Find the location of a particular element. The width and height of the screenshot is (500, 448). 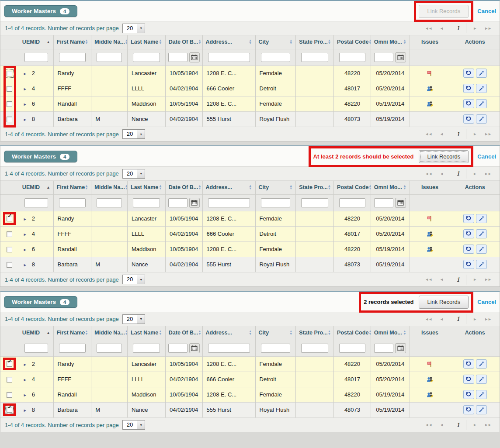

column-header-uemid: UEMID▲ is located at coordinates (36, 42).